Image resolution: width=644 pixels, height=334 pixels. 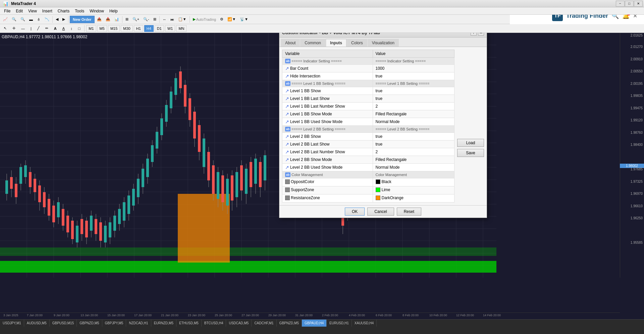 I want to click on close-btn: ✕, so click(x=638, y=4).